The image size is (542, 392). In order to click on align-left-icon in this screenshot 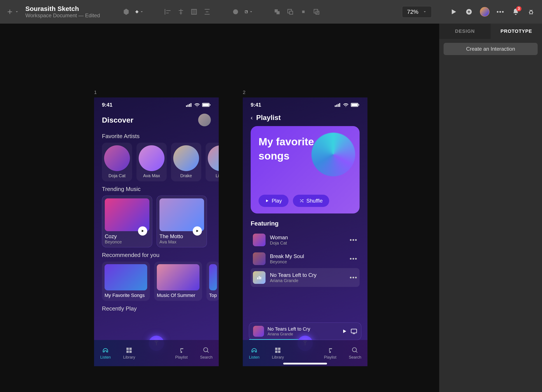, I will do `click(168, 12)`.